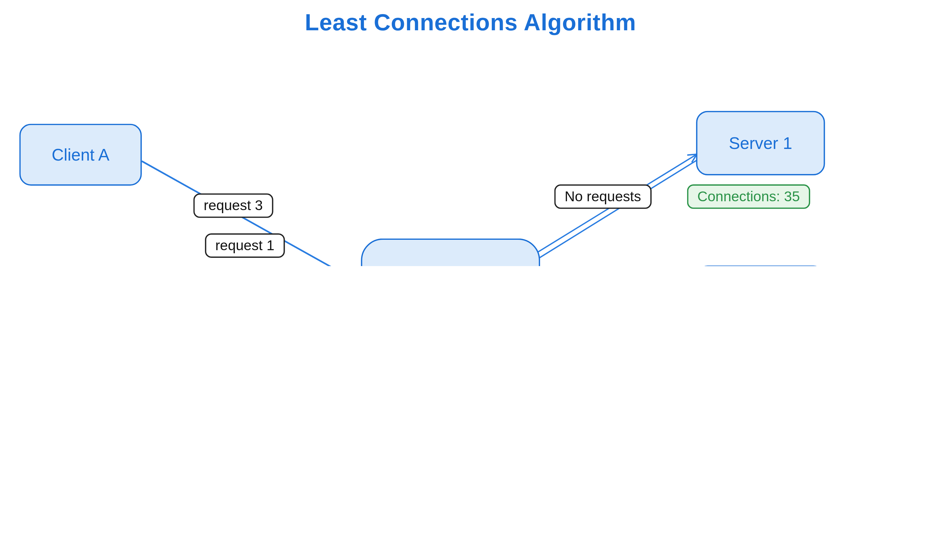 The height and width of the screenshot is (560, 941). What do you see at coordinates (760, 143) in the screenshot?
I see `server-1-label: Server 1` at bounding box center [760, 143].